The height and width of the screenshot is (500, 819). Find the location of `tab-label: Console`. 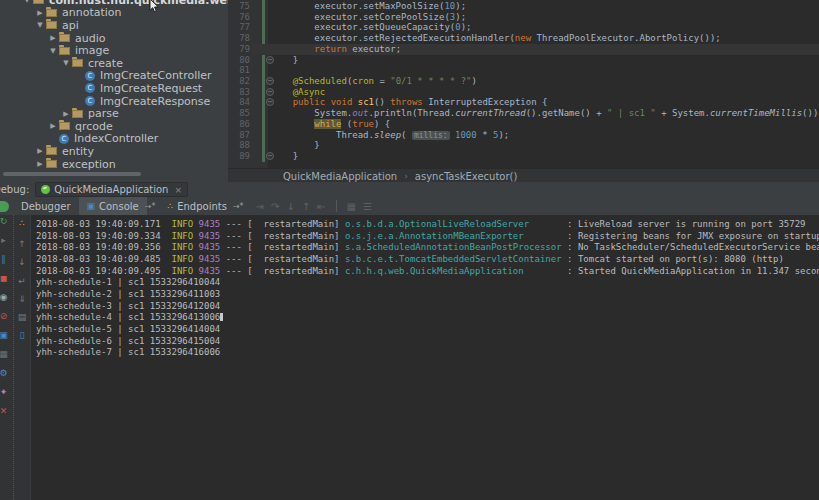

tab-label: Console is located at coordinates (119, 206).